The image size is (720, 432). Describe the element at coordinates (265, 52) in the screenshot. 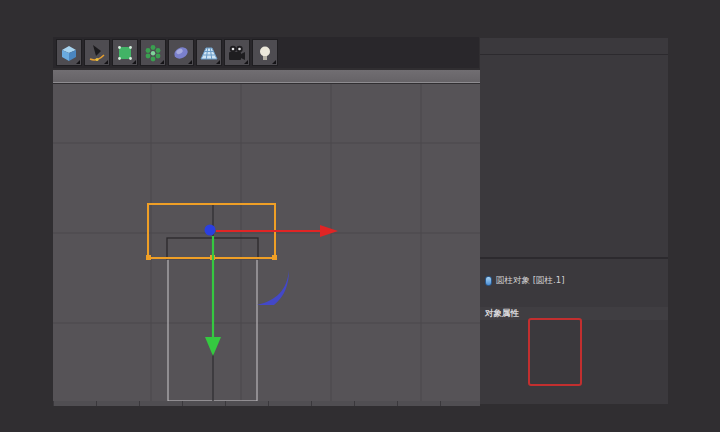

I see `light-button` at that location.